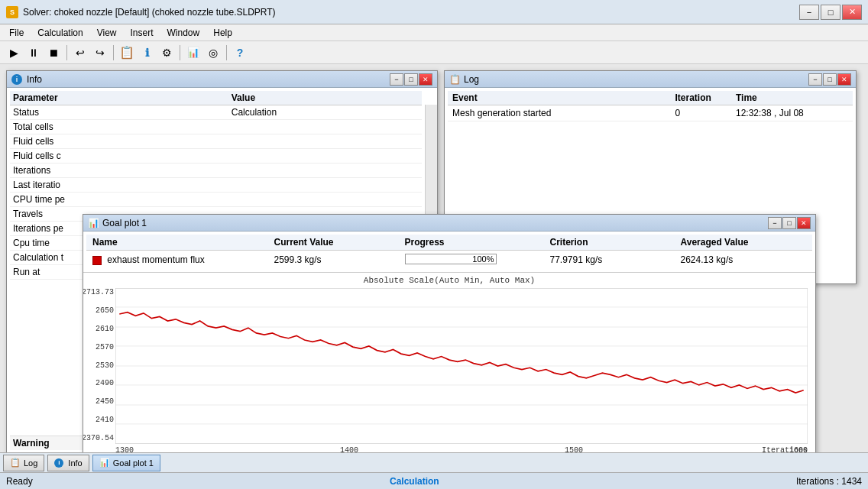  What do you see at coordinates (831, 12) in the screenshot?
I see `maximize-button: □` at bounding box center [831, 12].